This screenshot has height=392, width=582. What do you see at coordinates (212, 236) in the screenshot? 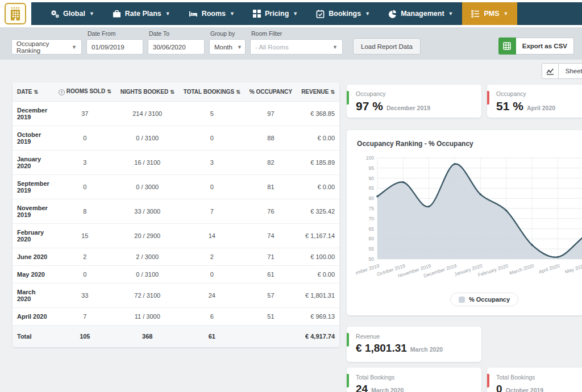
I see `table-cell-total_bookings: 14` at bounding box center [212, 236].